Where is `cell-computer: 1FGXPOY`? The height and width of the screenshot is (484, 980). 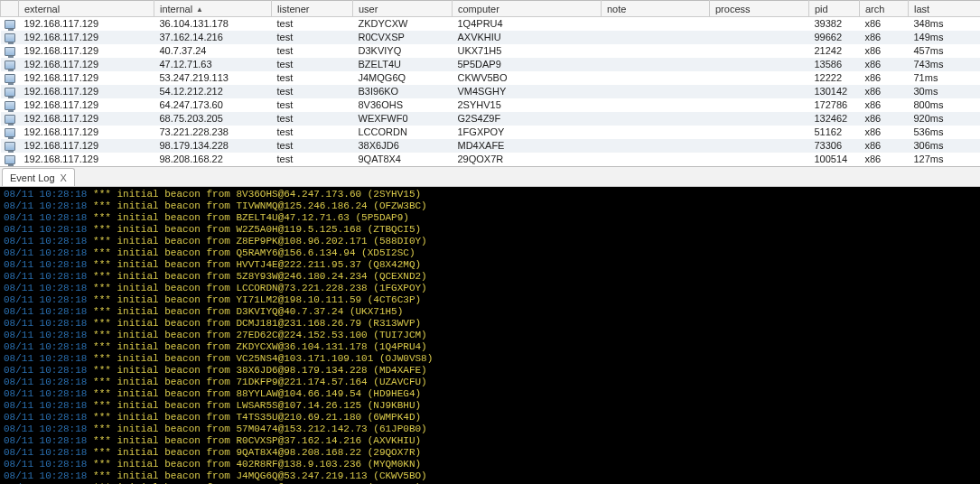
cell-computer: 1FGXPOY is located at coordinates (527, 132).